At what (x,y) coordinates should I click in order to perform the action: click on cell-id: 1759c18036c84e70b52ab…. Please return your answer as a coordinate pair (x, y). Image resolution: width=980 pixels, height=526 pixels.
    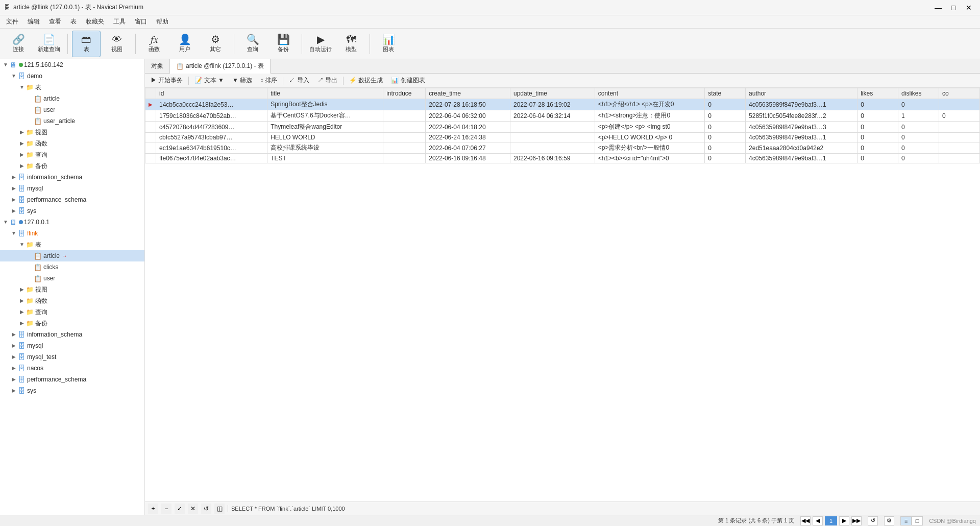
    Looking at the image, I should click on (212, 116).